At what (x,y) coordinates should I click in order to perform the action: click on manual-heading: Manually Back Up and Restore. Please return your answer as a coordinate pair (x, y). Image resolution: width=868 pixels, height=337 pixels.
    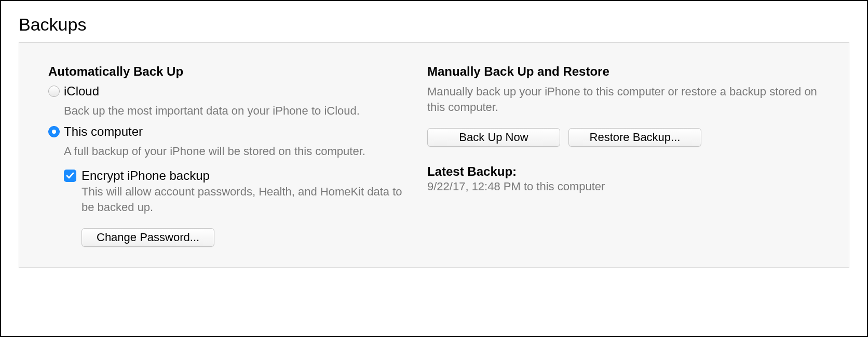
    Looking at the image, I should click on (623, 72).